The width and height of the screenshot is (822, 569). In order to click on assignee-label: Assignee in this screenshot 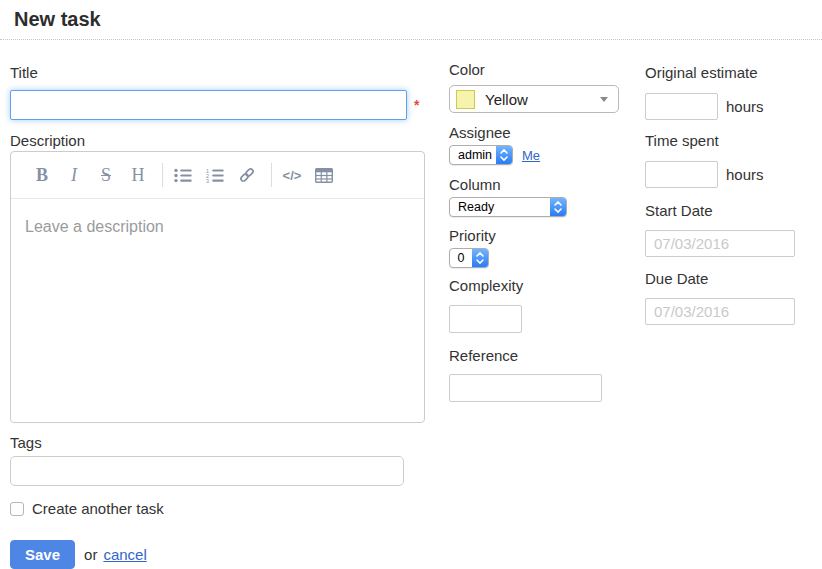, I will do `click(542, 133)`.